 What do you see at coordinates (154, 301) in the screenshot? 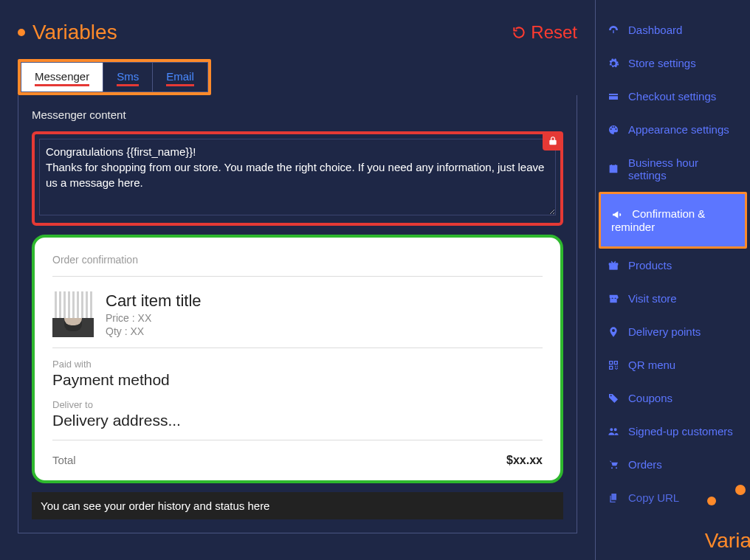
I see `cart-item-title: Cart item title` at bounding box center [154, 301].